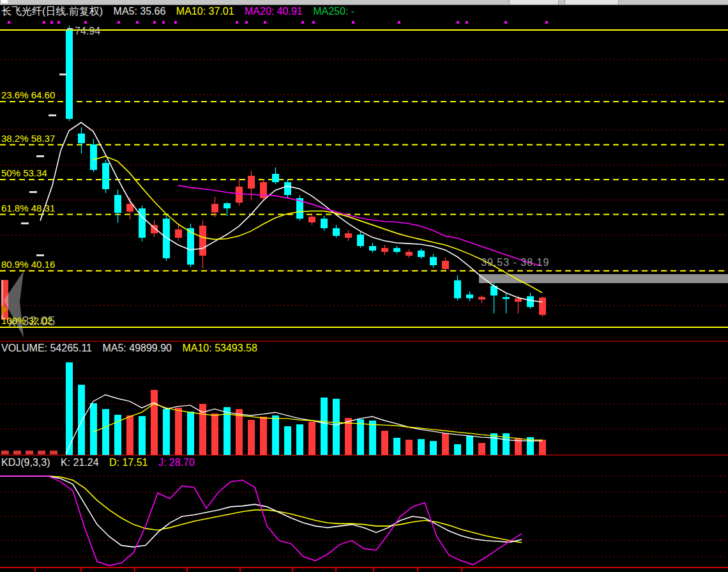 This screenshot has height=572, width=728. Describe the element at coordinates (364, 568) in the screenshot. I see `time-axis-line` at that location.